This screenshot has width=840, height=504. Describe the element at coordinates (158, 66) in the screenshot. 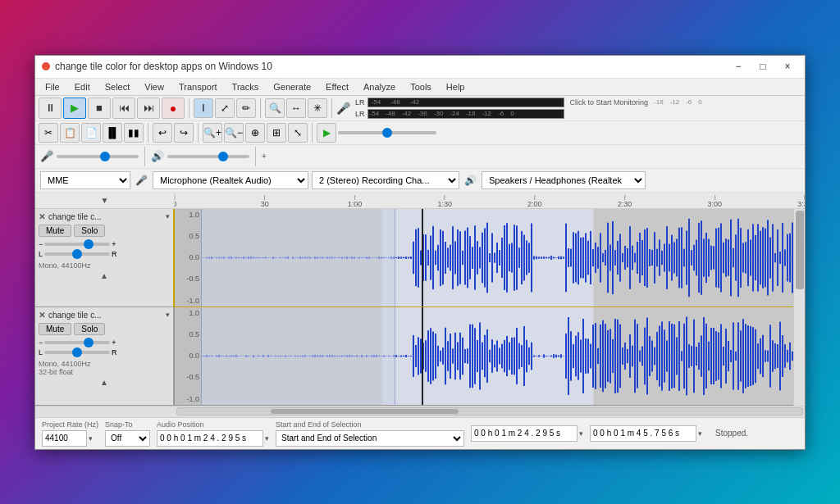

I see `title-bar-left: change tile color for desktop apps on Wi…` at that location.